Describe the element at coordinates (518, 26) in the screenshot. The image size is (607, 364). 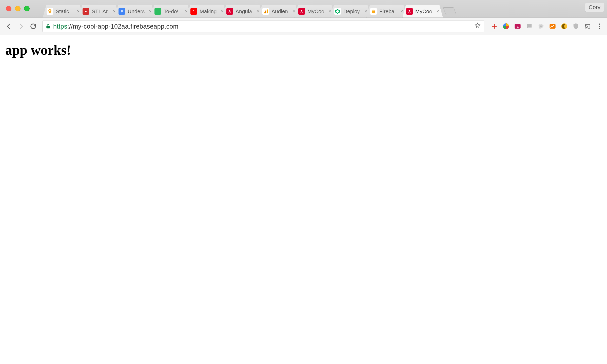
I see `qi-extension-icon: a` at that location.